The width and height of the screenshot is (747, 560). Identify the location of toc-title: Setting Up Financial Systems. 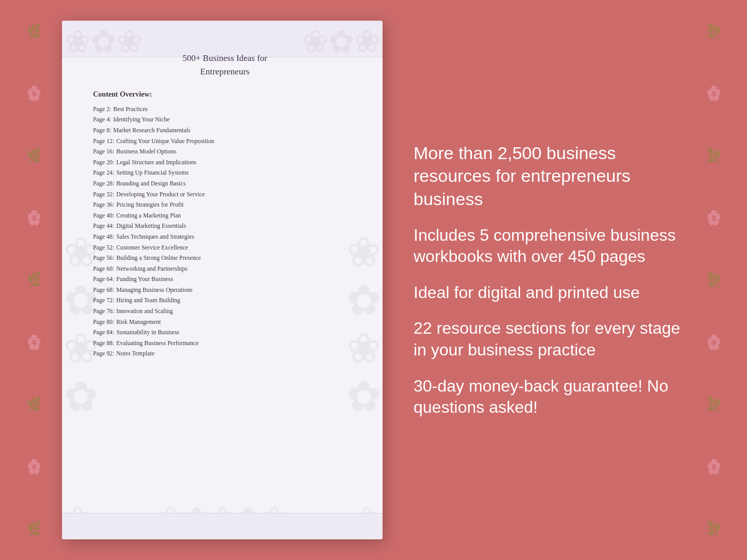
(153, 173).